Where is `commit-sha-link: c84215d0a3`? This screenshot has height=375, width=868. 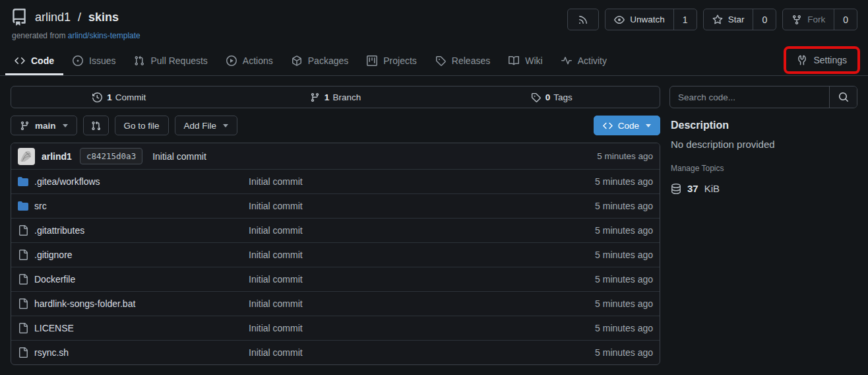
commit-sha-link: c84215d0a3 is located at coordinates (111, 156).